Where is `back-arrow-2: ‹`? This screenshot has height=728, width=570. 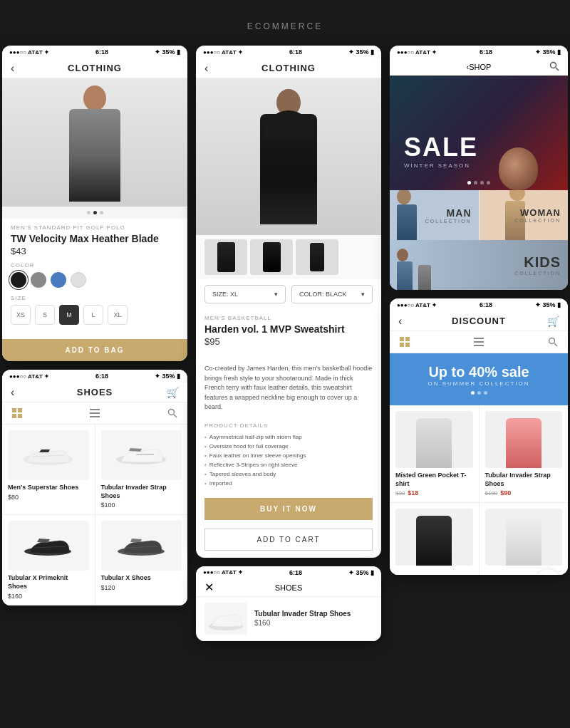
back-arrow-2: ‹ is located at coordinates (207, 68).